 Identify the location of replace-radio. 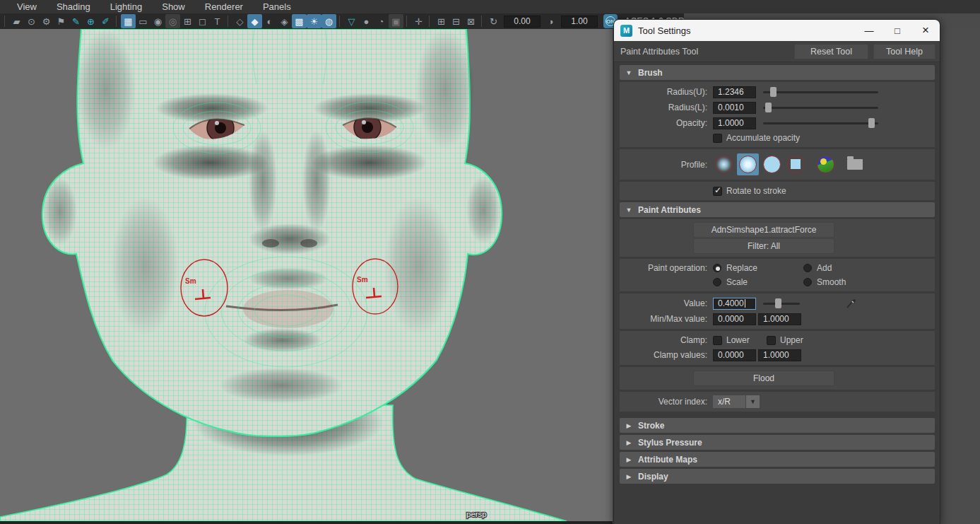
(717, 268).